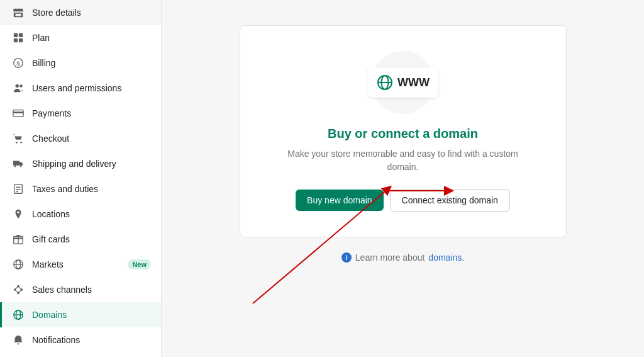 The height and width of the screenshot is (357, 644). What do you see at coordinates (403, 82) in the screenshot?
I see `domain-icon-wrapper: WWW` at bounding box center [403, 82].